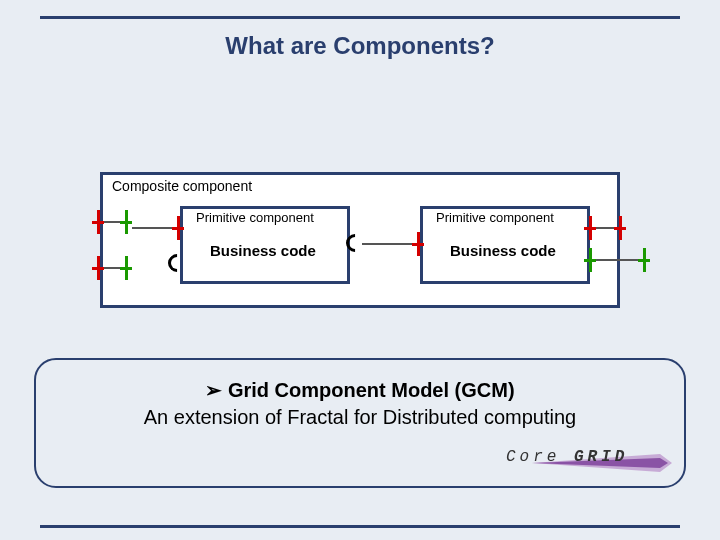  I want to click on top-rule, so click(360, 18).